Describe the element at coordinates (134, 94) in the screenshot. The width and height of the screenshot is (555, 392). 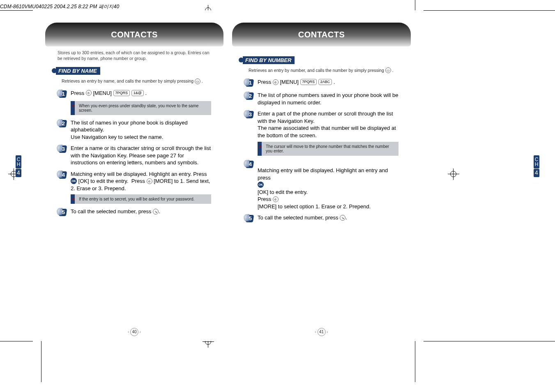
I see `step-1: 1 Press ⎋ [MENU] 7PQRS 1&@ .` at that location.